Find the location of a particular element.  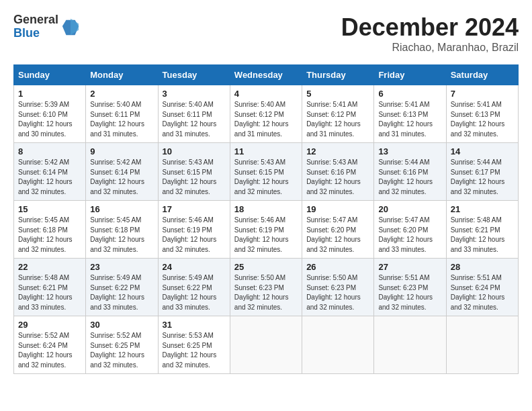

day-number: 16 is located at coordinates (122, 210).